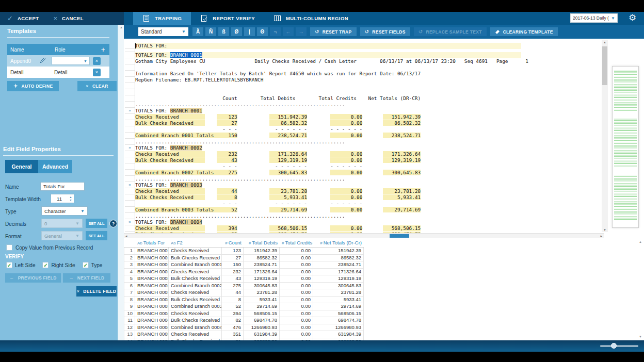 The width and height of the screenshot is (644, 362). Describe the element at coordinates (399, 236) in the screenshot. I see `scrollbar-thumb` at that location.